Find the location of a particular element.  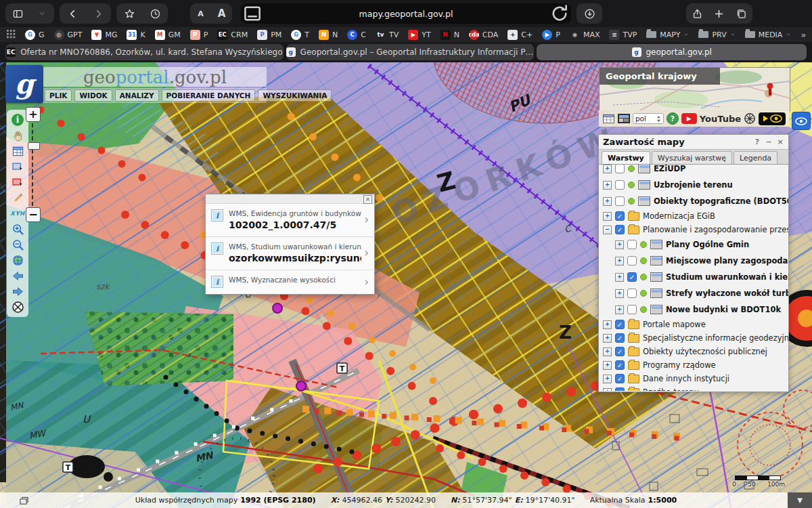

reload-icon is located at coordinates (560, 14).